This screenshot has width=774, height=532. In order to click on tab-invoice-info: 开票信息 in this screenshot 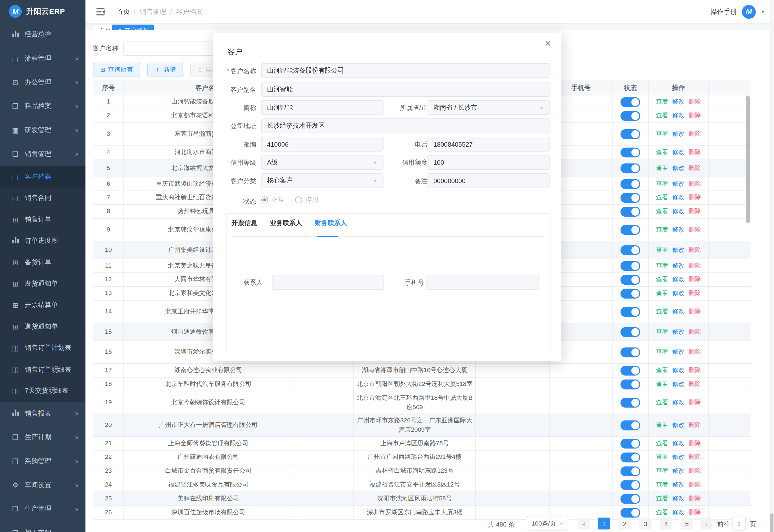, I will do `click(245, 225)`.